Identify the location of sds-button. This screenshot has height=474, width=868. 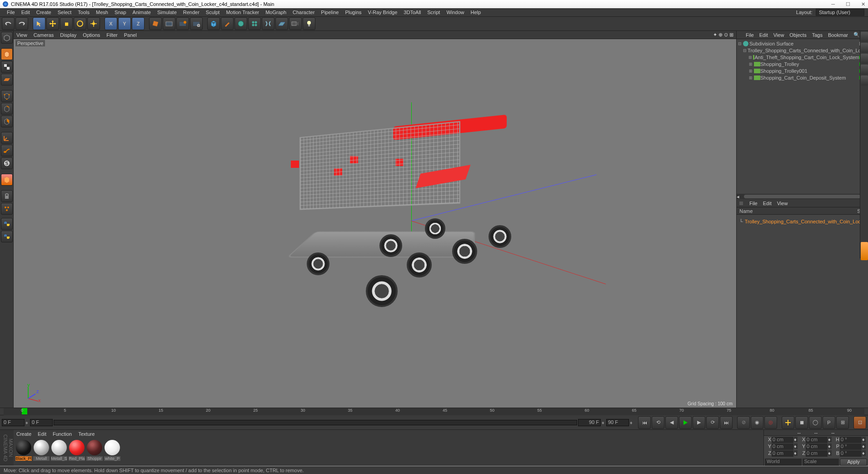
(7, 209).